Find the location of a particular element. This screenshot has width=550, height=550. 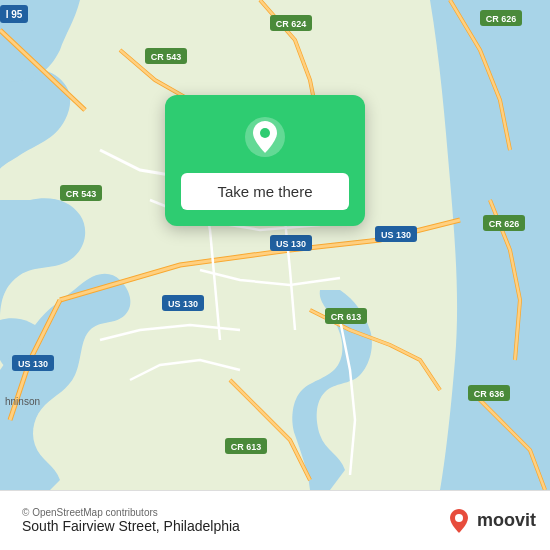

moovit-logo: moovit is located at coordinates (490, 521).